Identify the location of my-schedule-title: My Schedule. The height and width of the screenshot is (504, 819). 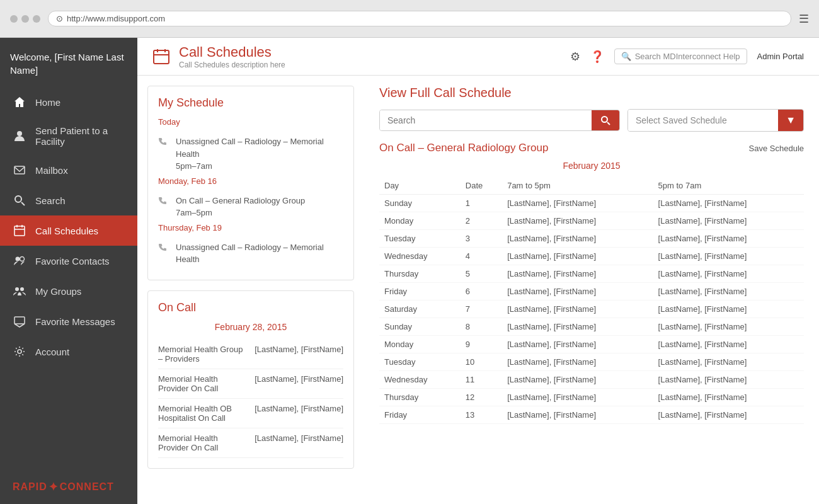
(251, 103).